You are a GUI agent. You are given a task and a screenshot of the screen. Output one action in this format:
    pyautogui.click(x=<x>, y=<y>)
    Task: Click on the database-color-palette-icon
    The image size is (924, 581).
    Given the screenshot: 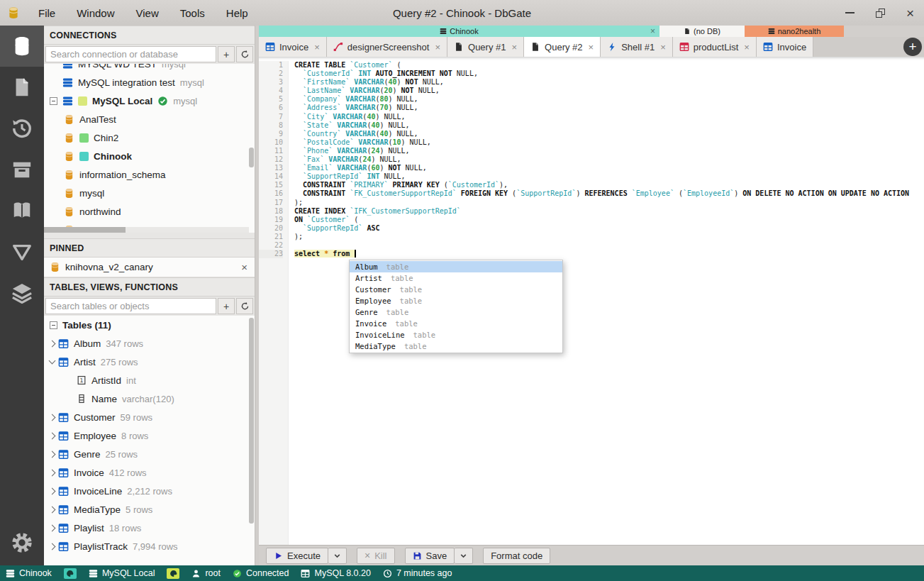 What is the action you would take?
    pyautogui.click(x=70, y=573)
    